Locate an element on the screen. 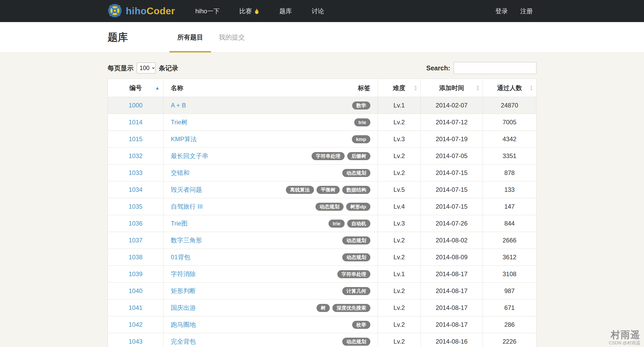  problem-id-link: 1032 is located at coordinates (136, 156).